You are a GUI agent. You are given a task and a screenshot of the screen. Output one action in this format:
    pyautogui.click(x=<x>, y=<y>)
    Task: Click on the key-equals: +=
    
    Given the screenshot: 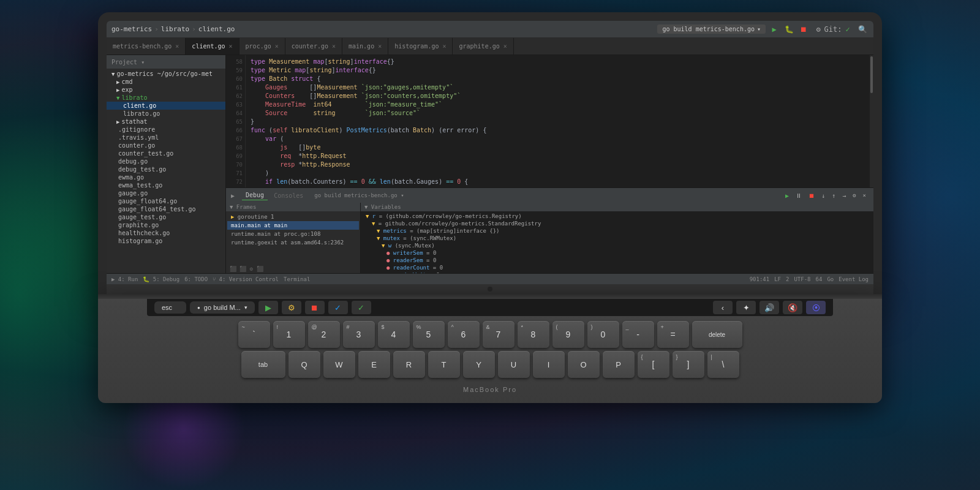 What is the action you would take?
    pyautogui.click(x=673, y=334)
    